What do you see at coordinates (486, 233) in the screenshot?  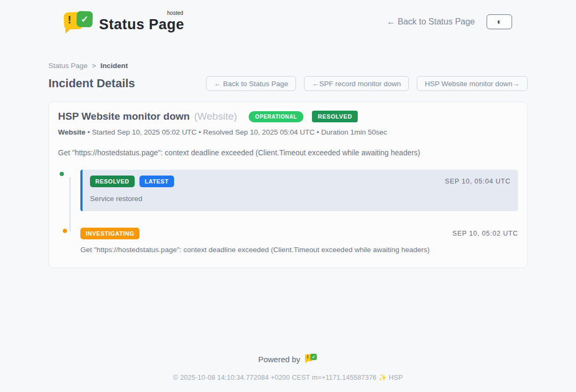 I see `timeline-timestamp: SEP 10, 05:02 UTC` at bounding box center [486, 233].